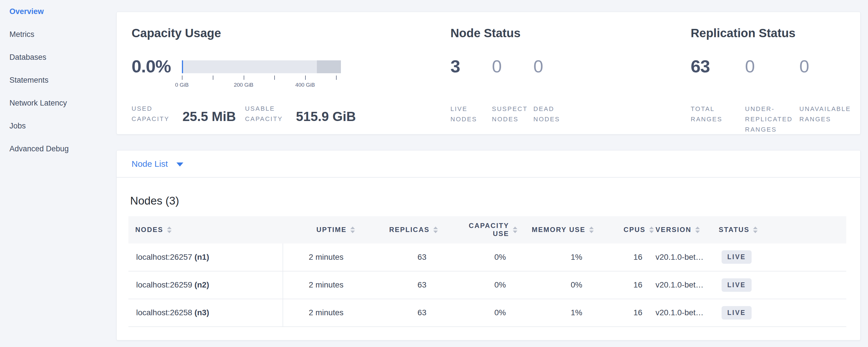 Image resolution: width=868 pixels, height=347 pixels. I want to click on column-header-replicas: REPLICAS, so click(396, 230).